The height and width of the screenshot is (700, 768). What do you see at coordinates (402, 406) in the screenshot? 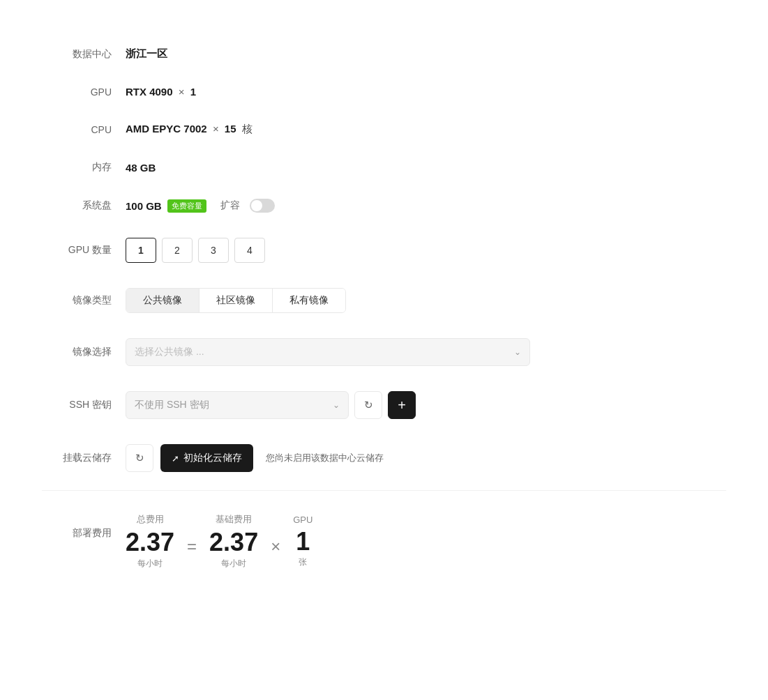
I see `plus-icon: +` at bounding box center [402, 406].